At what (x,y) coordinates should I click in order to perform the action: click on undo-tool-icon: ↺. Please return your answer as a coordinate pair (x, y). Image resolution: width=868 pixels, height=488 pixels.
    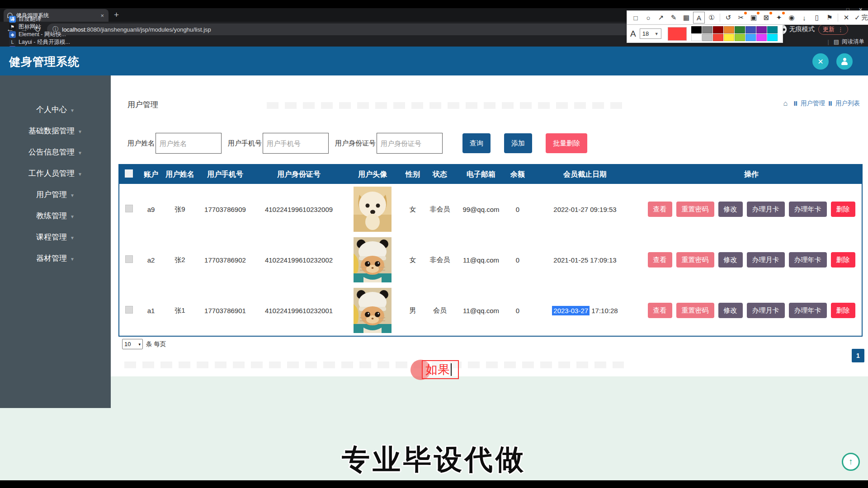
    Looking at the image, I should click on (728, 18).